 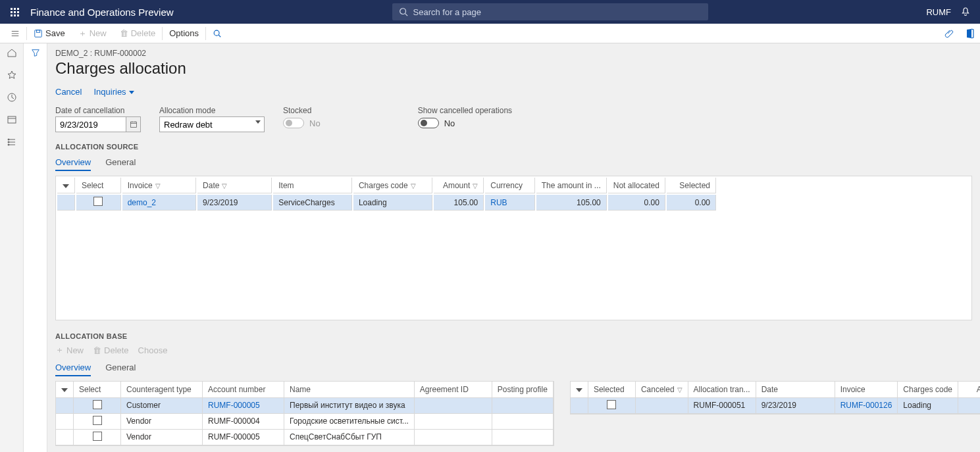 I want to click on attach-icon, so click(x=950, y=34).